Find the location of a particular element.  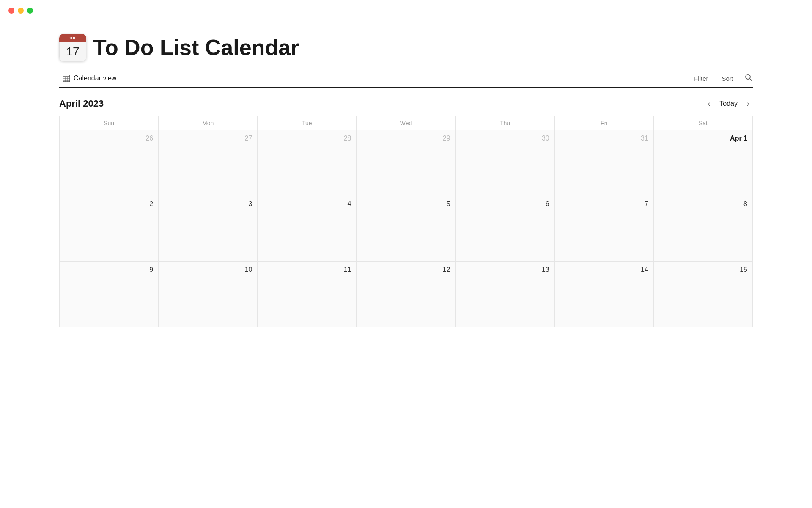

calendar-cell: 14 is located at coordinates (604, 295).